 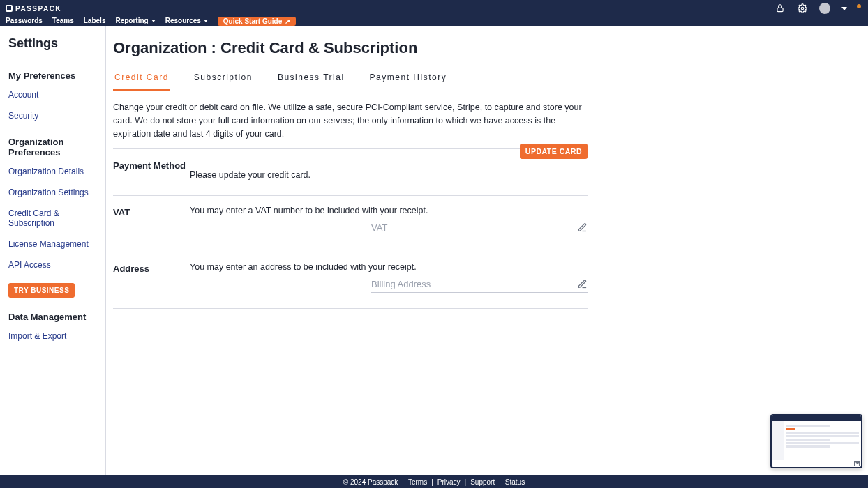 What do you see at coordinates (434, 8) in the screenshot?
I see `topbar: PASSPACK` at bounding box center [434, 8].